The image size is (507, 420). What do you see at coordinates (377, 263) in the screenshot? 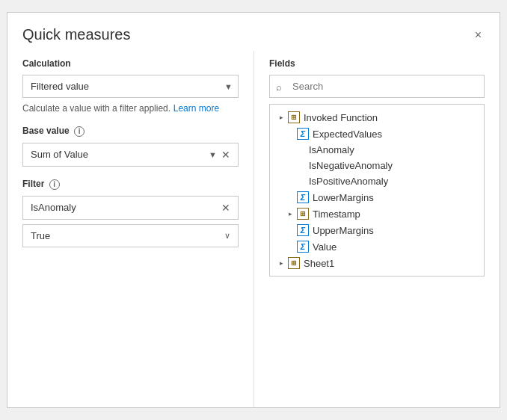
I see `tree-item-sheet1: ▸ ⊞ Sheet1` at bounding box center [377, 263].